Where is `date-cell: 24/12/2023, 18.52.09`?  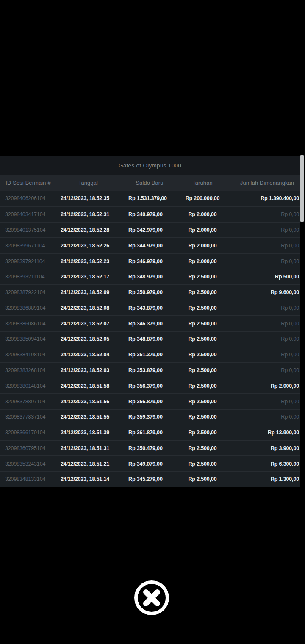 date-cell: 24/12/2023, 18.52.09 is located at coordinates (88, 292).